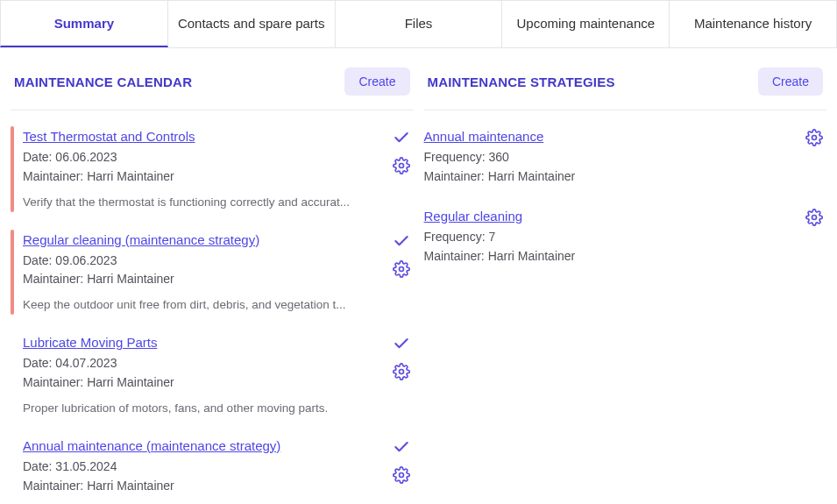  What do you see at coordinates (206, 273) in the screenshot?
I see `calendar-item-body: Regular cleaning (maintenance strategy) …` at bounding box center [206, 273].